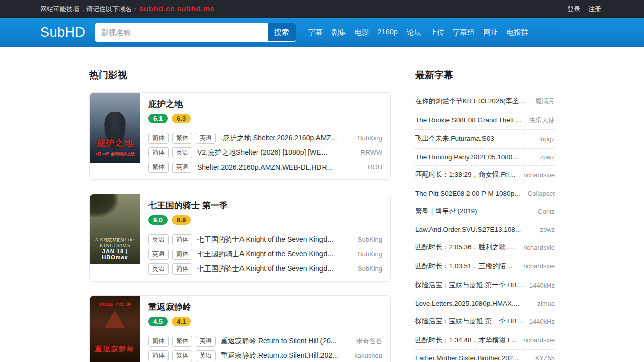 This screenshot has height=362, width=644. What do you see at coordinates (485, 175) in the screenshot?
I see `list-item: 匹配时长：1:38:29，商女恨.Frieda...richardsxie` at bounding box center [485, 175].